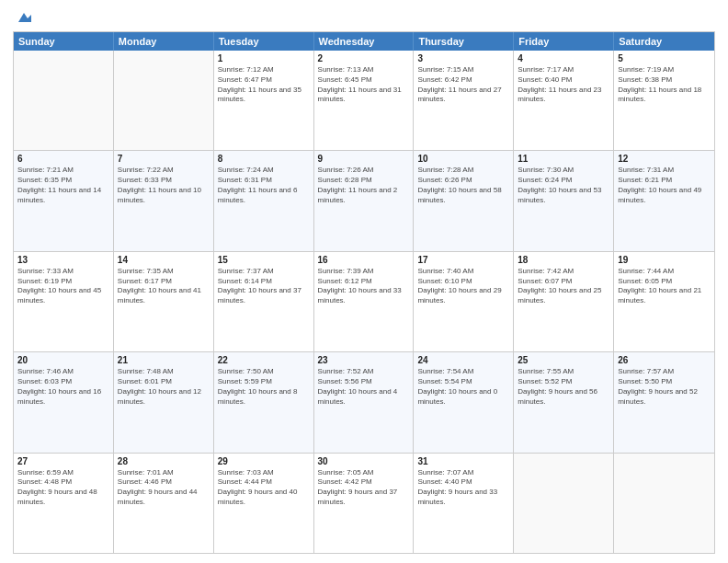 Image resolution: width=728 pixels, height=563 pixels. Describe the element at coordinates (364, 503) in the screenshot. I see `calendar-cell: 30Sunrise: 7:05 AM Sunset: 4:42 PM Dayli…` at that location.